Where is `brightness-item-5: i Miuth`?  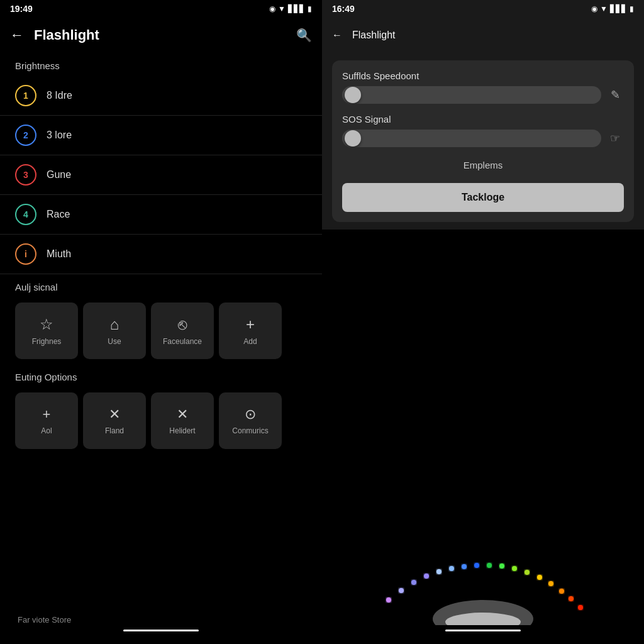
brightness-item-5: i Miuth is located at coordinates (161, 254).